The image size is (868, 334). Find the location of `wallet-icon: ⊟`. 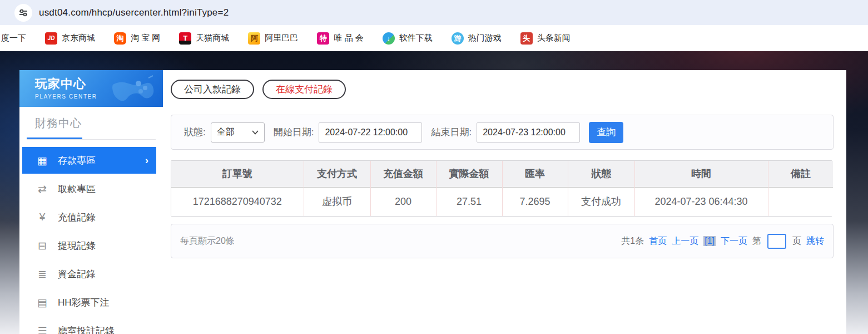

wallet-icon: ⊟ is located at coordinates (42, 246).